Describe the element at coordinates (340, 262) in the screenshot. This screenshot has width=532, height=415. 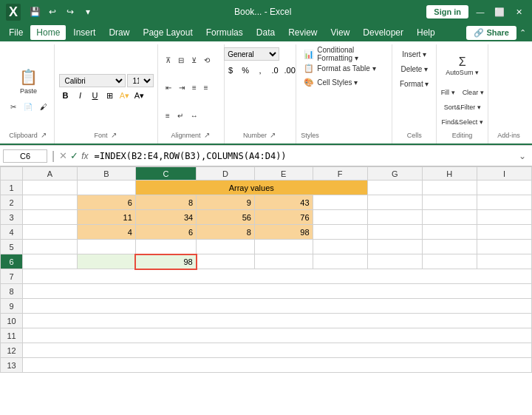
I see `cell-f6` at that location.